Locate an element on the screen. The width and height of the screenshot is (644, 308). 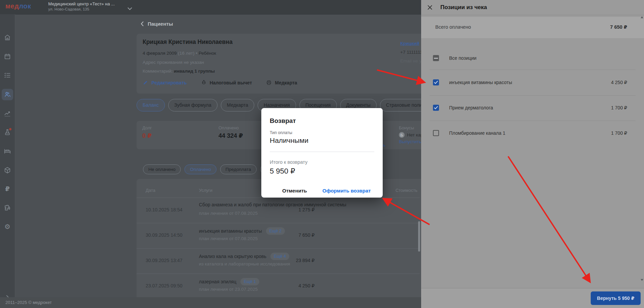
bonus-icon: Б is located at coordinates (402, 135).